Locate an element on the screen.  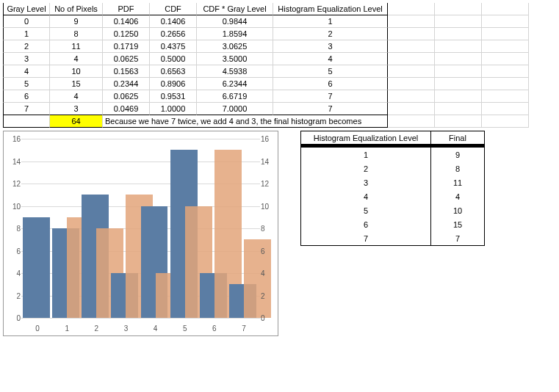
he-level-cell: 6 is located at coordinates (366, 225).